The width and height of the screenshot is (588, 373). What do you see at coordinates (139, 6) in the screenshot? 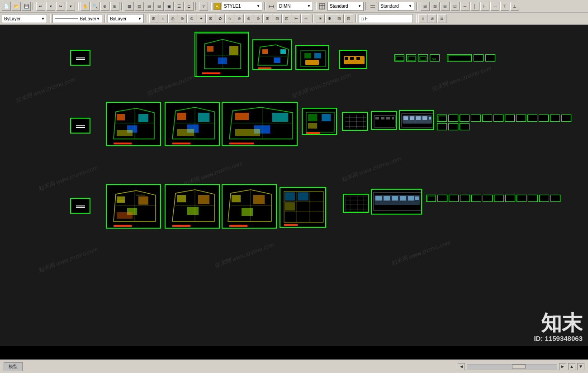
I see `grid2-btn: ▤` at bounding box center [139, 6].